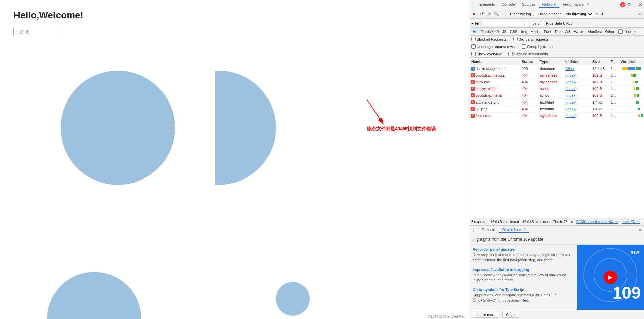  Describe the element at coordinates (531, 102) in the screenshot. I see `row-status: 404` at that location.